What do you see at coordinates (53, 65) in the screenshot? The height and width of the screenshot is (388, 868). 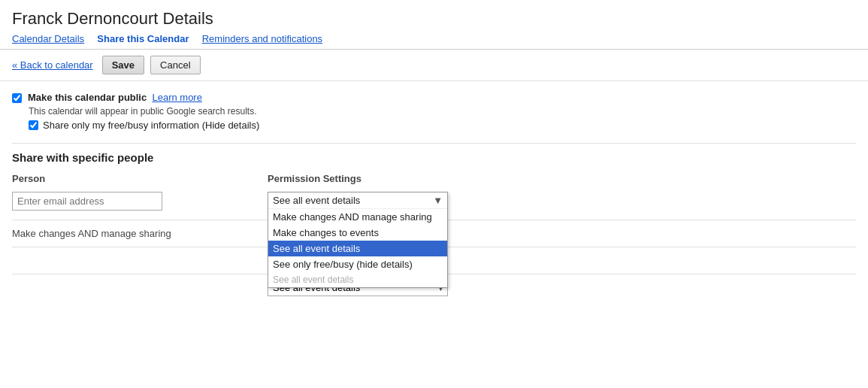 I see `back-to-calendar-link: « Back to calendar` at bounding box center [53, 65].